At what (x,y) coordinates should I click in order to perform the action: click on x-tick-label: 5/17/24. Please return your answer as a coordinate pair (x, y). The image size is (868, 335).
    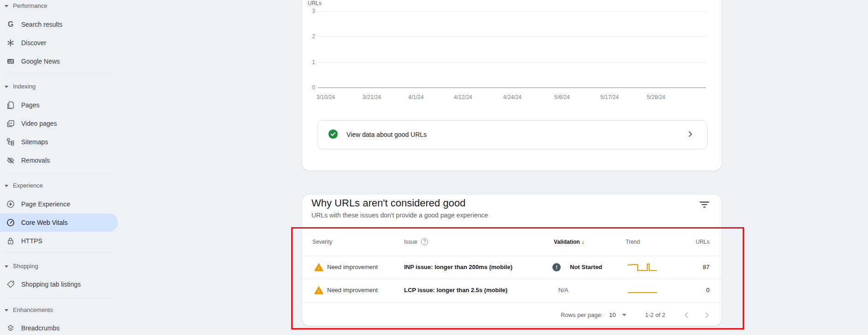
    Looking at the image, I should click on (610, 97).